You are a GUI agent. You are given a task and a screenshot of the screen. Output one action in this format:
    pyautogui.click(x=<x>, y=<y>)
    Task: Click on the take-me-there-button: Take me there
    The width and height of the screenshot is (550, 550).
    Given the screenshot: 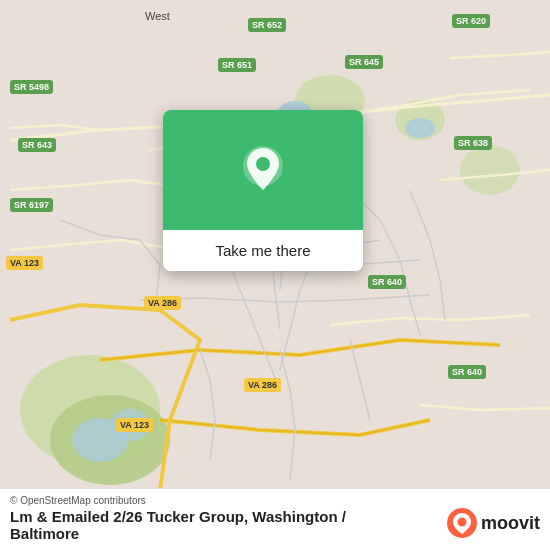 What is the action you would take?
    pyautogui.click(x=263, y=250)
    